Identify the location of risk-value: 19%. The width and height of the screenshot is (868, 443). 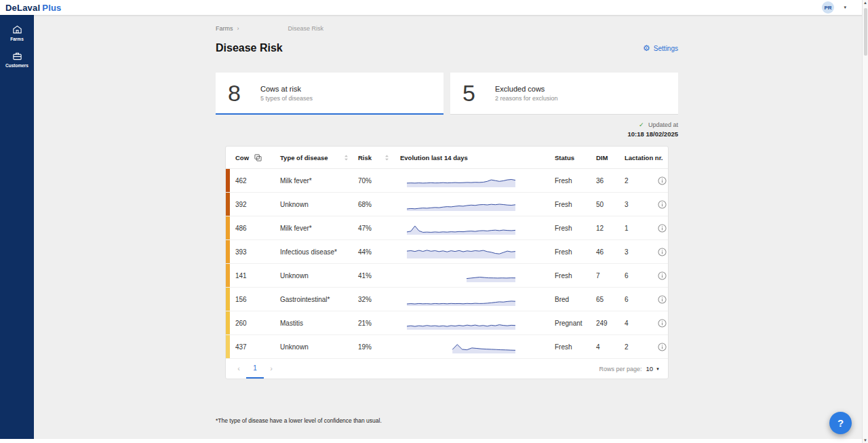
(379, 347).